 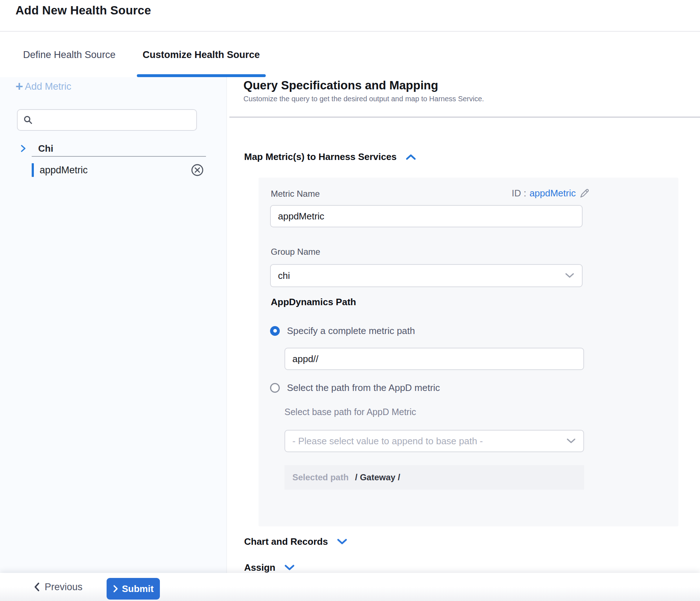 What do you see at coordinates (46, 148) in the screenshot?
I see `tree-group-label: Chi` at bounding box center [46, 148].